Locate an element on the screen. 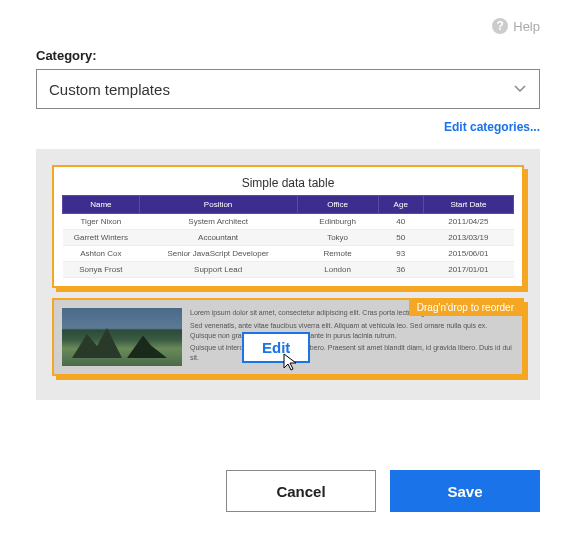 The width and height of the screenshot is (576, 536). data-table-preview: Name Position Office Age Start Date Tige… is located at coordinates (288, 236).